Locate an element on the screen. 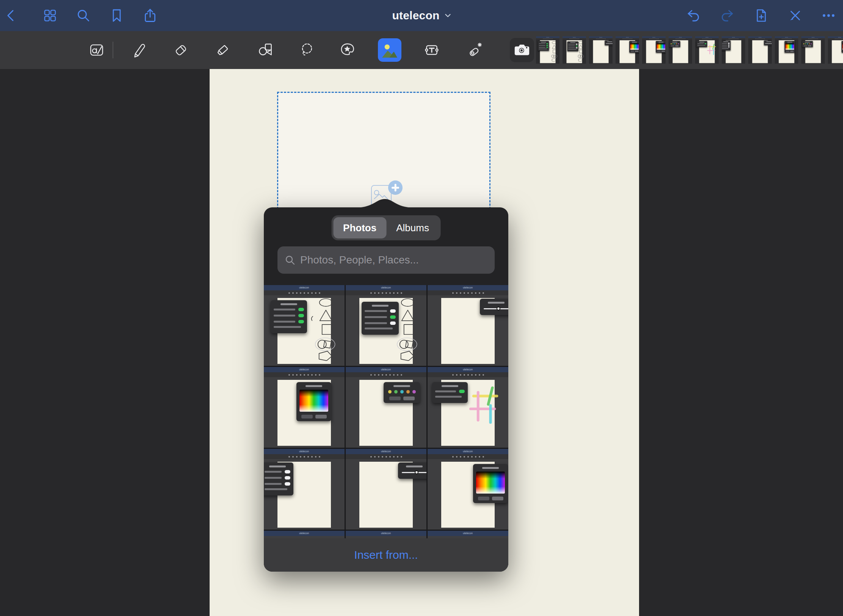  plus-badge-icon is located at coordinates (395, 188).